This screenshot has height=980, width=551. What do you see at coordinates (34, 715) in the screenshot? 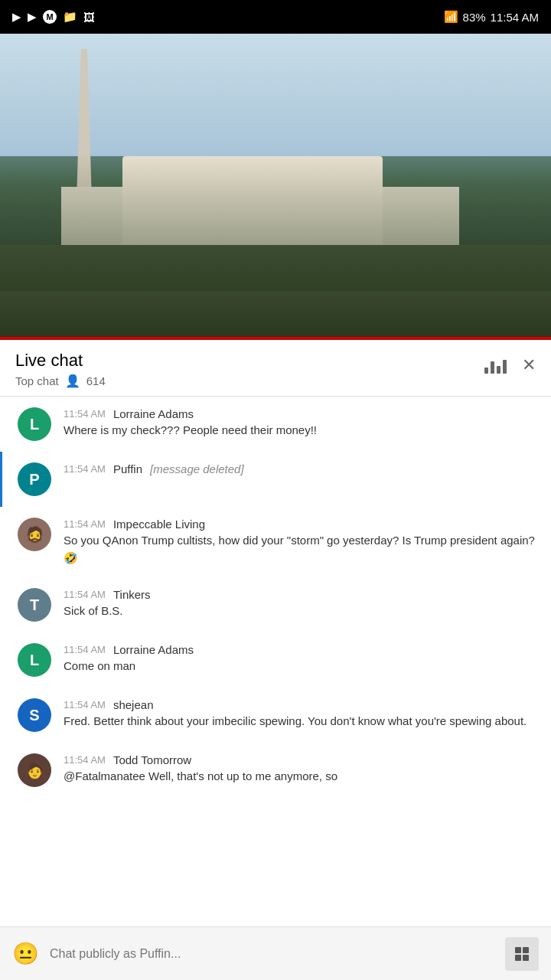
I see `avatar: S` at bounding box center [34, 715].